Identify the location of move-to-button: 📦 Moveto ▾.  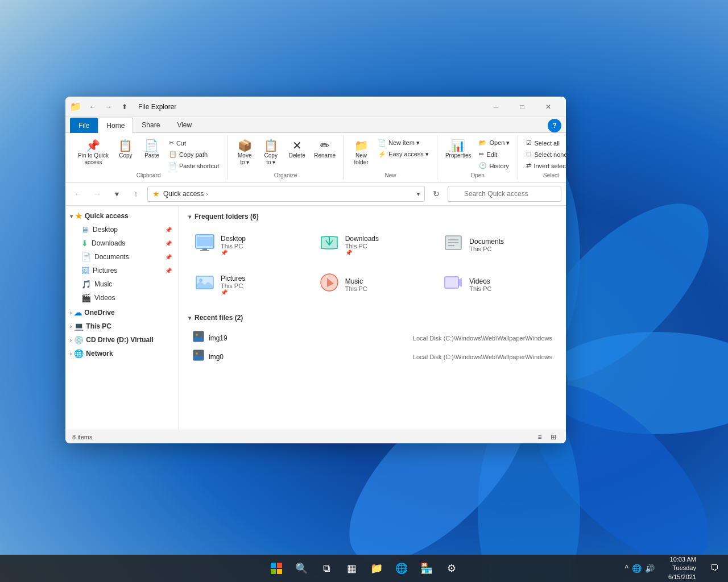
(245, 153).